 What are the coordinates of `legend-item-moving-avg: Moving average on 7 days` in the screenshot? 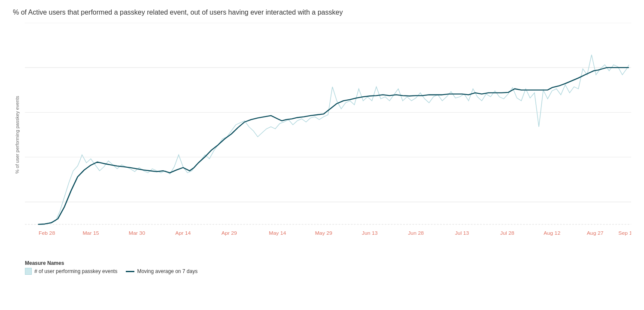 It's located at (161, 271).